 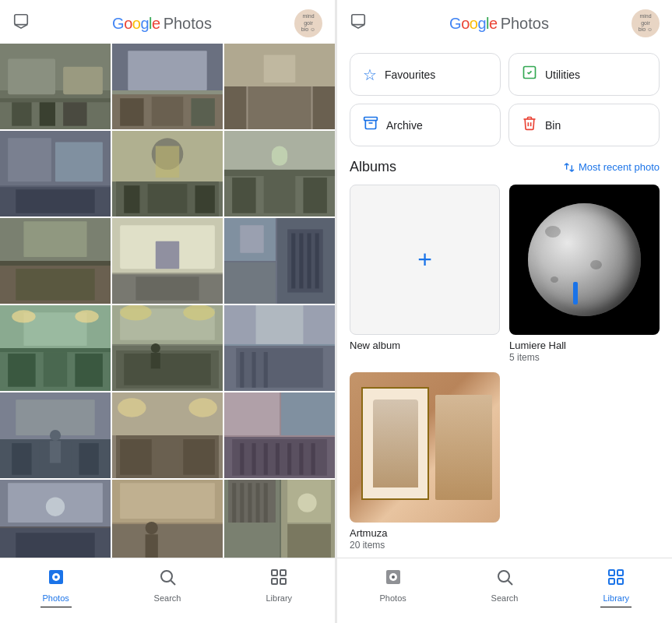 What do you see at coordinates (167, 587) in the screenshot?
I see `nav-search: Search` at bounding box center [167, 587].